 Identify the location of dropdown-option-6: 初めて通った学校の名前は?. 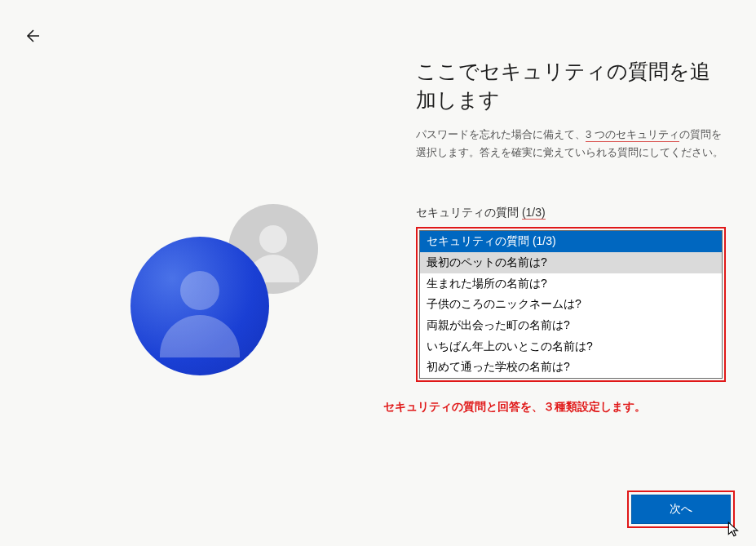
(571, 367).